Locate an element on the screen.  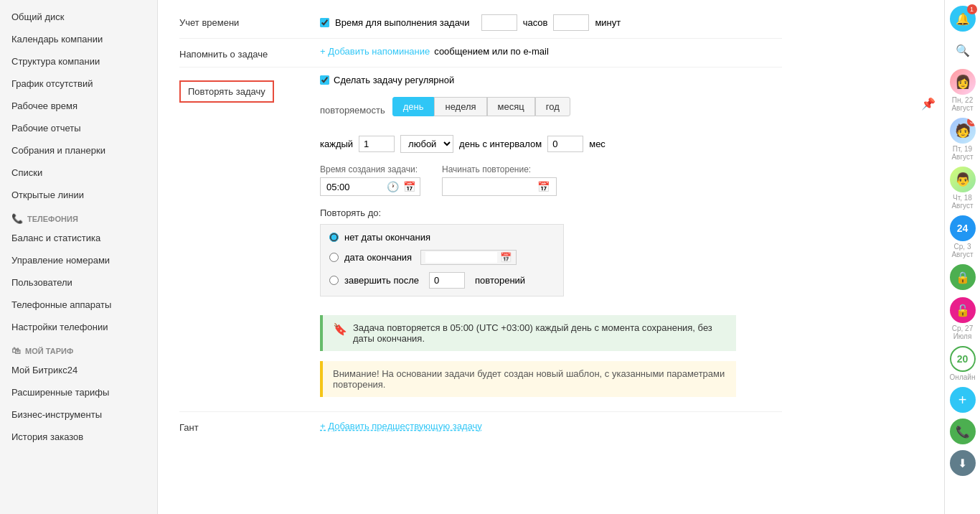
month-unit: мес is located at coordinates (597, 144).